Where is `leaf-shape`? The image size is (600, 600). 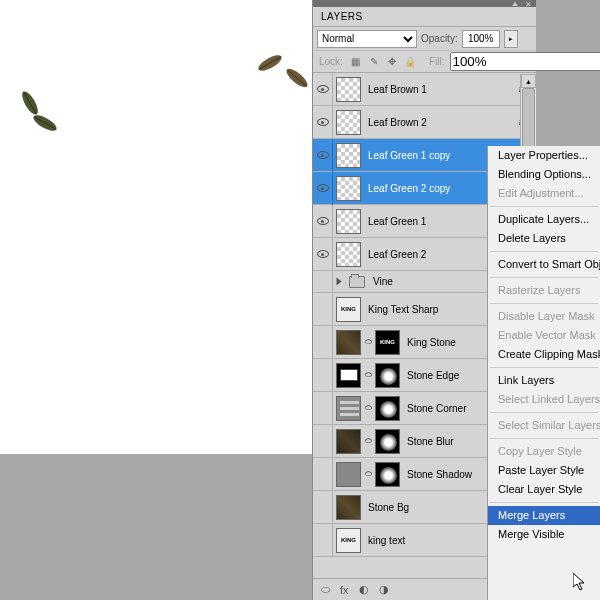 leaf-shape is located at coordinates (45, 124).